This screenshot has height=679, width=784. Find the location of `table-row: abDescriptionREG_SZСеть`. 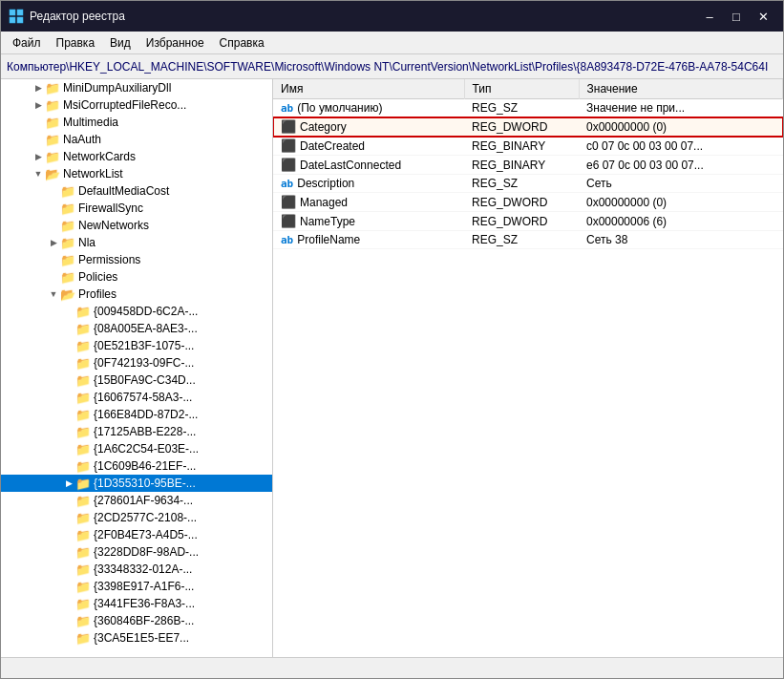

table-row: abDescriptionREG_SZСеть is located at coordinates (528, 183).